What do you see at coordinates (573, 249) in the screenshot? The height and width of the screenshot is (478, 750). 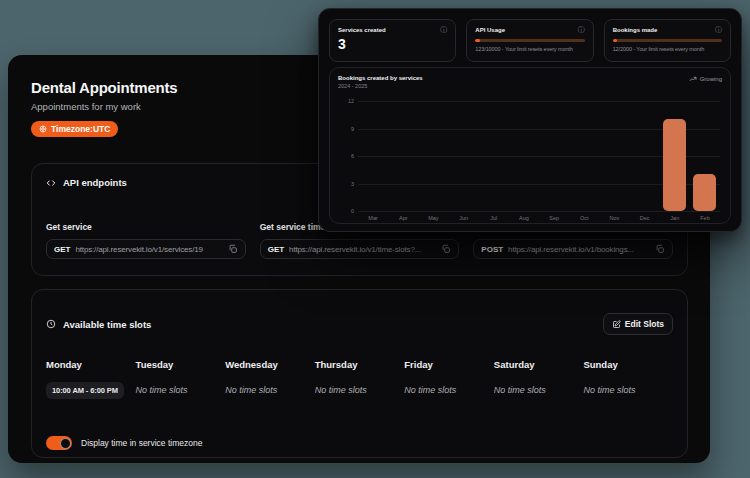 I see `endpoint-url-field: POSThttps://api.reservekit.io/v1/booking…` at bounding box center [573, 249].